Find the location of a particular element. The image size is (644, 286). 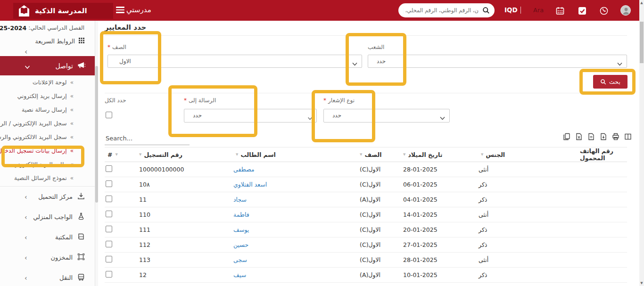

sections-select: حدد is located at coordinates (497, 61).